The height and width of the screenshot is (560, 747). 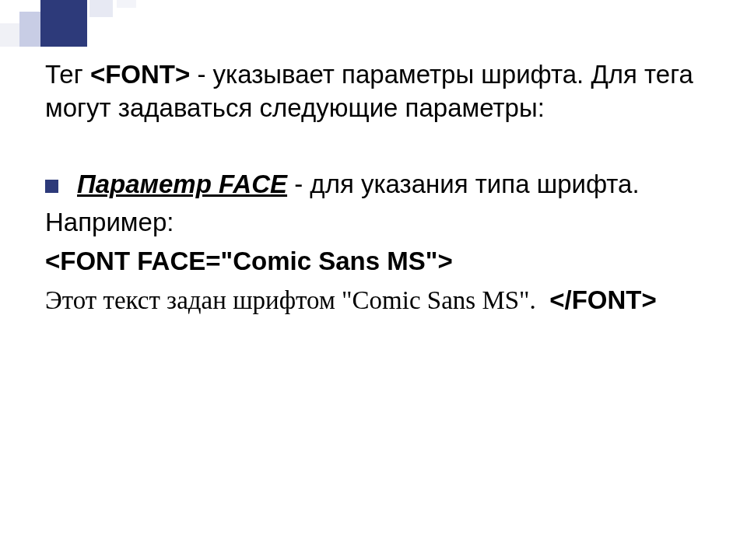 What do you see at coordinates (374, 92) in the screenshot?
I see `intro-paragraph: Тег <FONT> - указывает параметры шрифта.…` at bounding box center [374, 92].